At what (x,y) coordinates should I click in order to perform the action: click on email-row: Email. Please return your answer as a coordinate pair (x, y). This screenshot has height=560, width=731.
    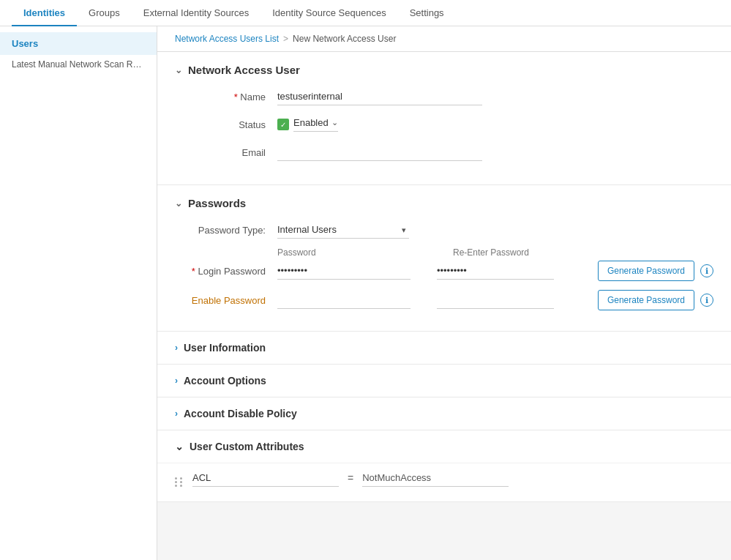
    Looking at the image, I should click on (444, 152).